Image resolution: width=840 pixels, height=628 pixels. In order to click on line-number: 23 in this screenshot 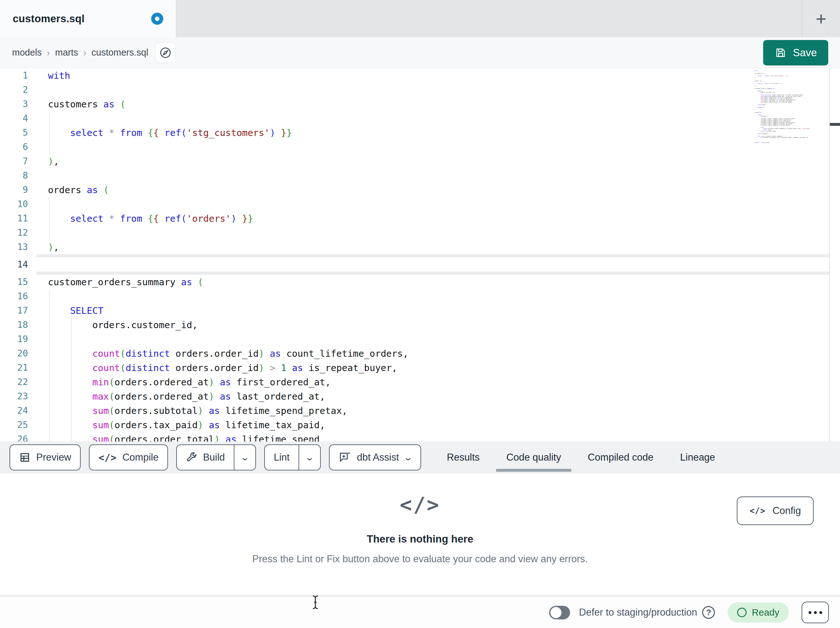, I will do `click(14, 396)`.